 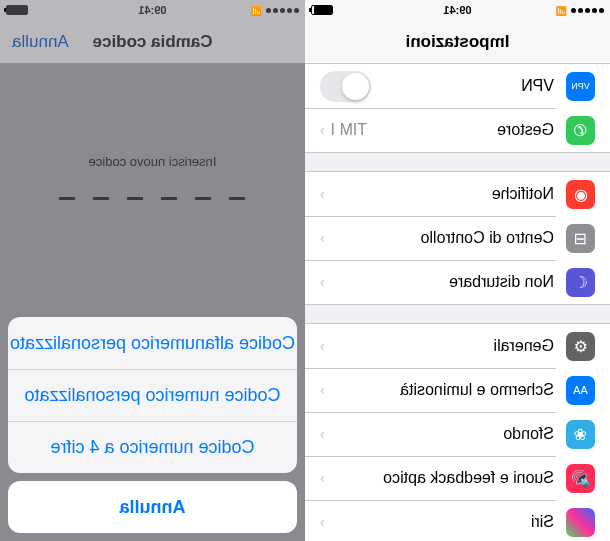 I want to click on carrier-icon: ✆, so click(x=580, y=130).